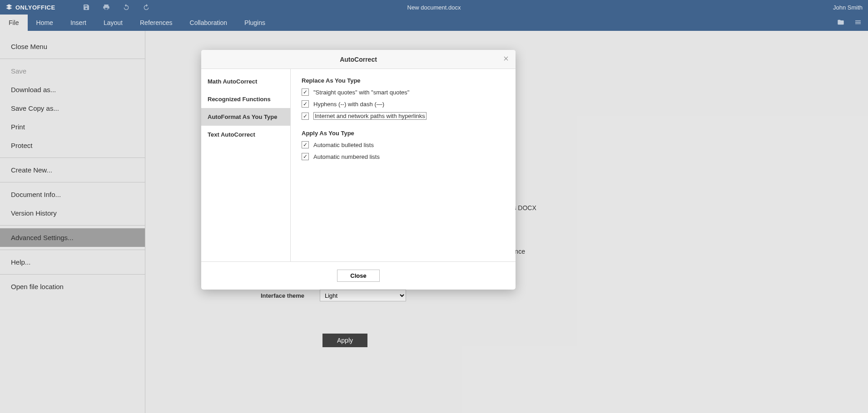 The width and height of the screenshot is (868, 413). I want to click on checkbox-row: Internet and network paths with hyperlin…, so click(403, 116).